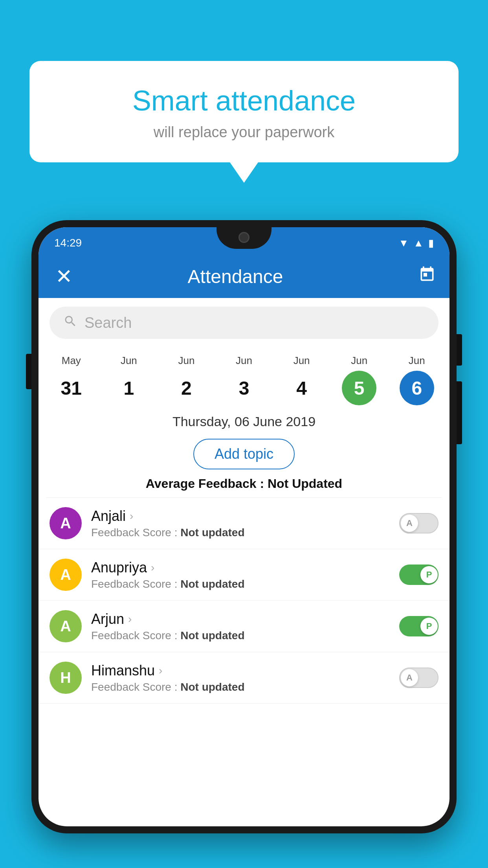 Image resolution: width=488 pixels, height=868 pixels. I want to click on signal-icon: ▲, so click(418, 243).